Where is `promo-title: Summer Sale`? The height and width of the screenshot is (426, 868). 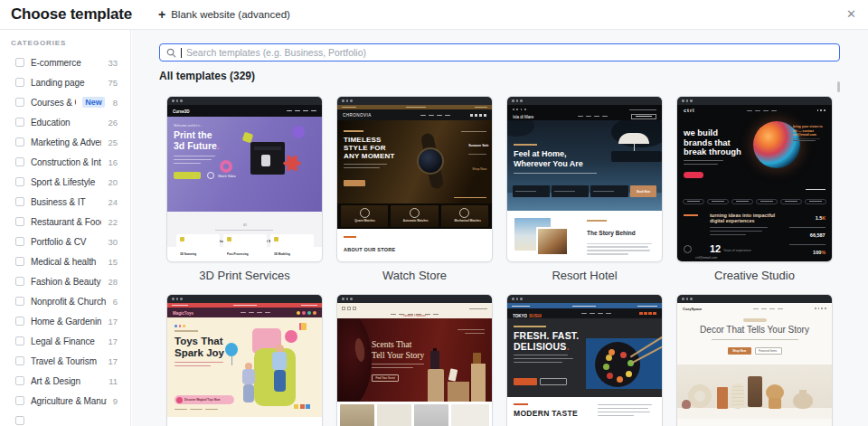 promo-title: Summer Sale is located at coordinates (478, 146).